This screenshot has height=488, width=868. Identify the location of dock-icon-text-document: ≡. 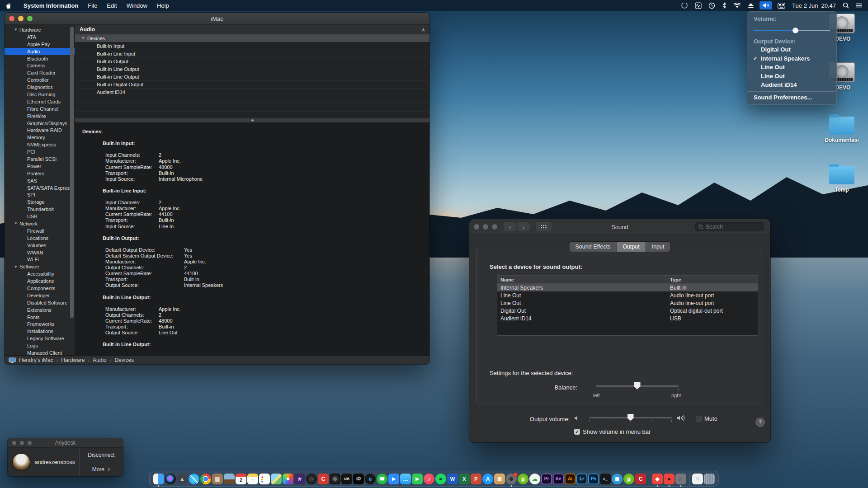
(698, 479).